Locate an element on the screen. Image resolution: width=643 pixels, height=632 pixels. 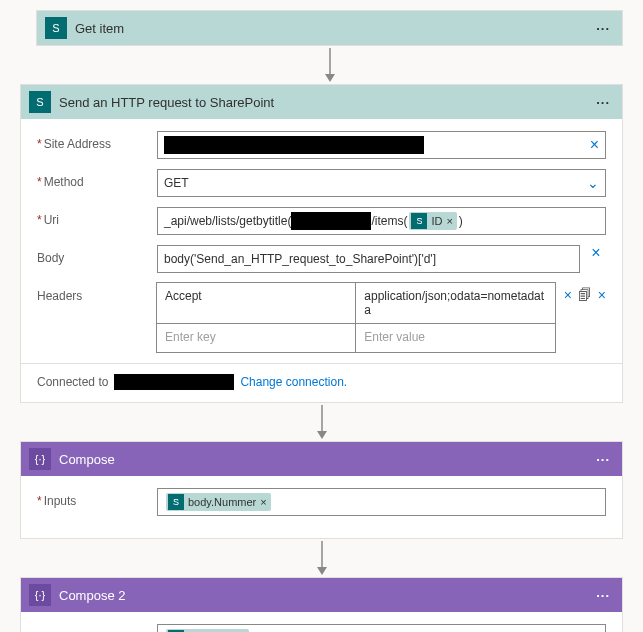
action-card-get-item: S Get item ··· is located at coordinates (330, 28).